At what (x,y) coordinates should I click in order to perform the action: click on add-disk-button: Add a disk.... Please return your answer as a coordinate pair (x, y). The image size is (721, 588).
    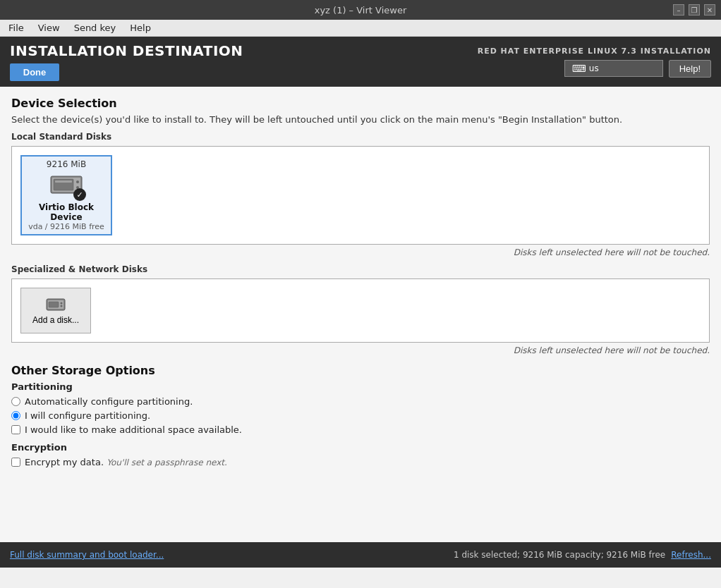
    Looking at the image, I should click on (56, 310).